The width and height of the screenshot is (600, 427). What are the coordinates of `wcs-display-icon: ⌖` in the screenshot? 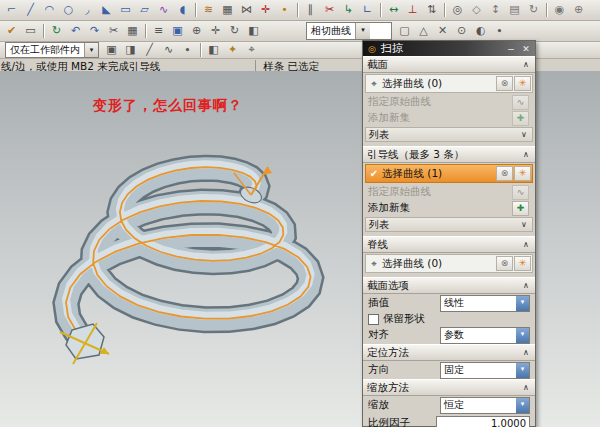 It's located at (252, 50).